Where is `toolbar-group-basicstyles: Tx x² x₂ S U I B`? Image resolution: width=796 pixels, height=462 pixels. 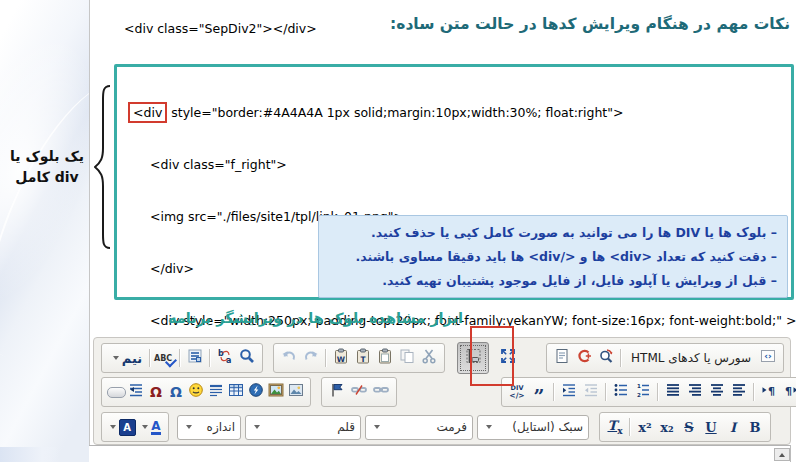
toolbar-group-basicstyles: Tx x² x₂ S U I B is located at coordinates (685, 427).